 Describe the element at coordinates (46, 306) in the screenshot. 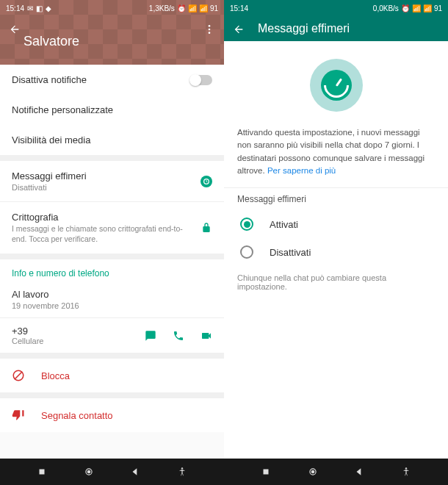

I see `about-date: 19 novembre 2016` at that location.